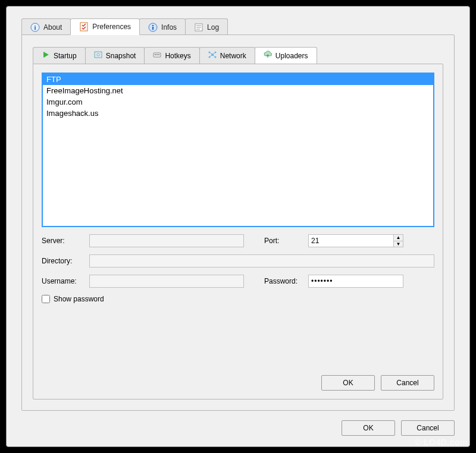  What do you see at coordinates (238, 80) in the screenshot?
I see `list-item: FTP` at bounding box center [238, 80].